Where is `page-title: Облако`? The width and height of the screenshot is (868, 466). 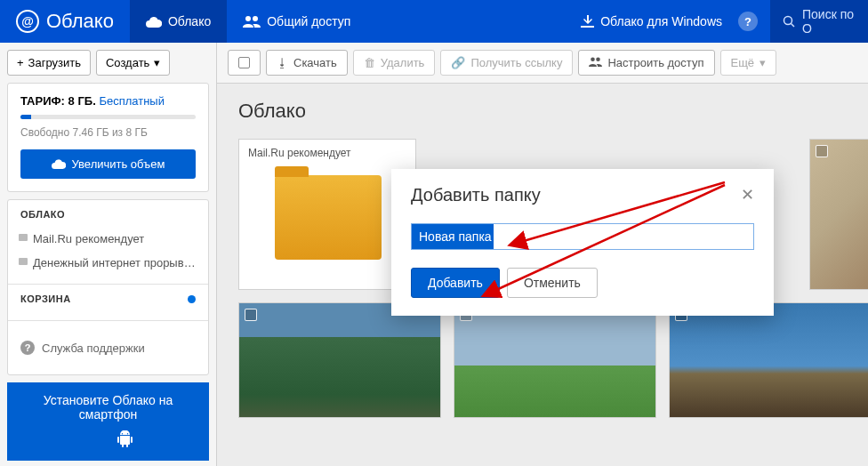 page-title: Облако is located at coordinates (553, 111).